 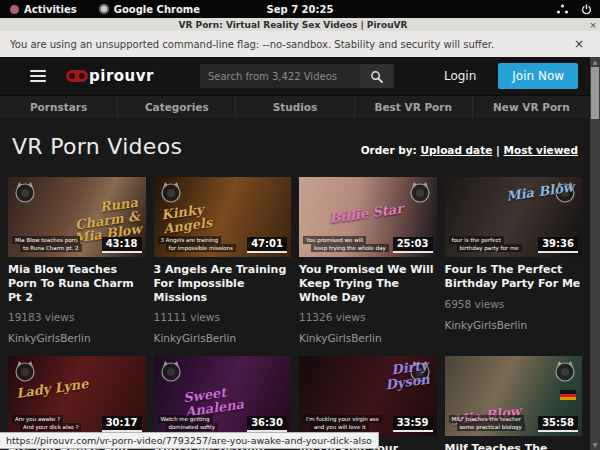 What do you see at coordinates (300, 9) in the screenshot?
I see `system-top-bar: Activities Google Chrome Sep 7 20:25` at bounding box center [300, 9].